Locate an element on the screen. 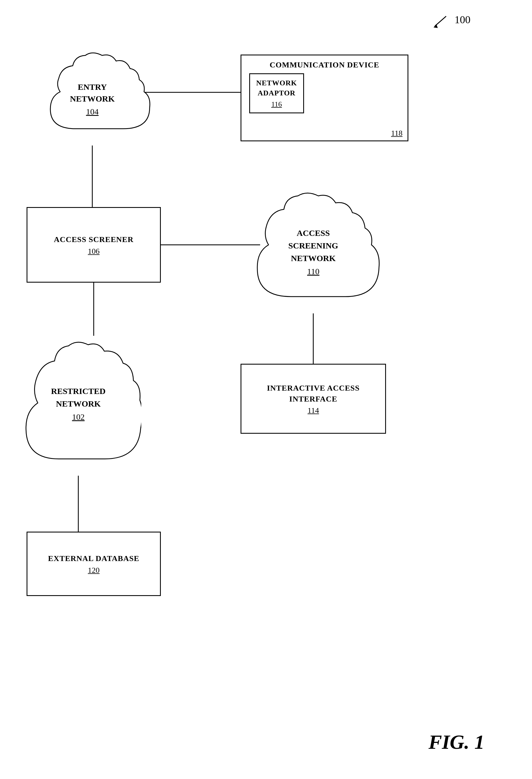 The width and height of the screenshot is (532, 779). access-screener-box: ACCESS SCREENER 106 is located at coordinates (94, 245).